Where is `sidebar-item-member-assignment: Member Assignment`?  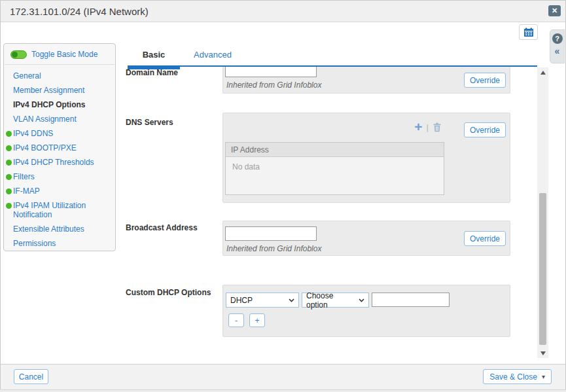
sidebar-item-member-assignment: Member Assignment is located at coordinates (60, 90).